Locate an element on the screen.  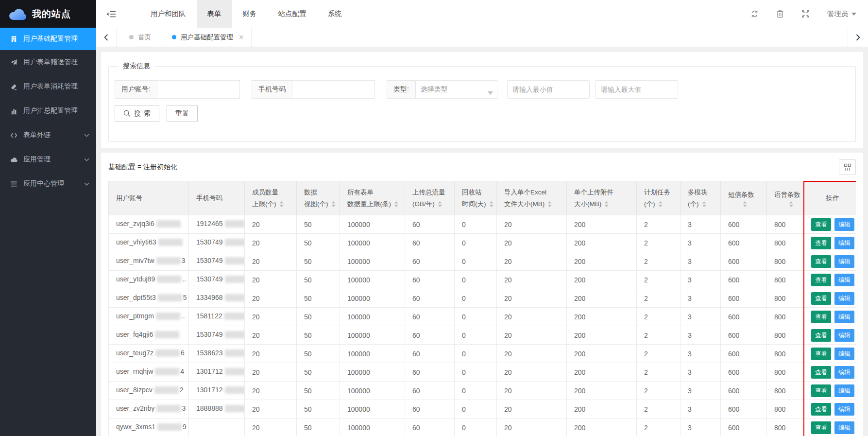
topnav-menu: 表单 is located at coordinates (215, 14).